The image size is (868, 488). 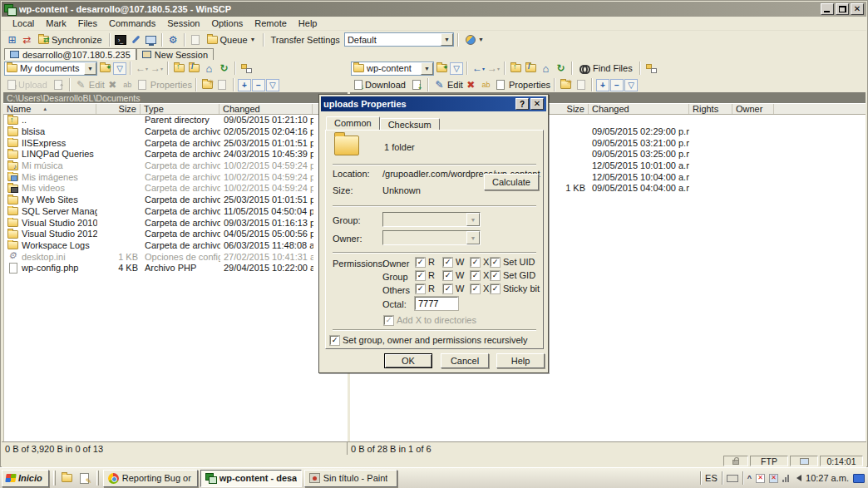 What do you see at coordinates (786, 479) in the screenshot?
I see `signal-strength-icon` at bounding box center [786, 479].